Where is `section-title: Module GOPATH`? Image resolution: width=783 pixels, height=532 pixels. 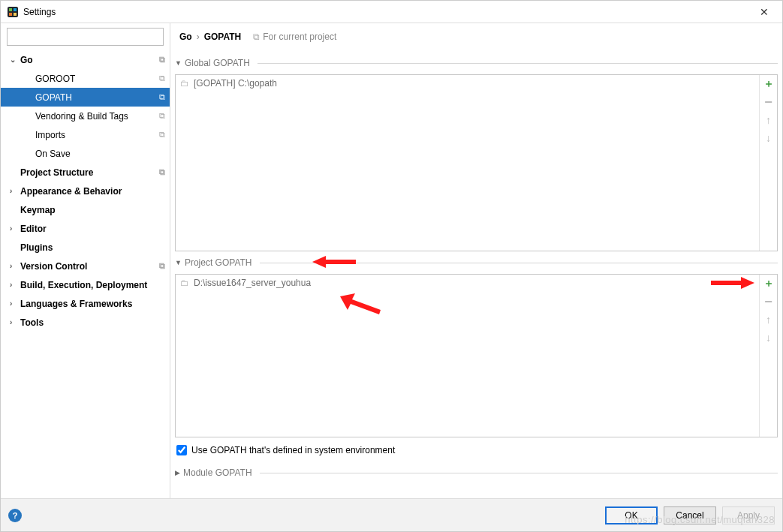
section-title: Module GOPATH is located at coordinates (218, 473).